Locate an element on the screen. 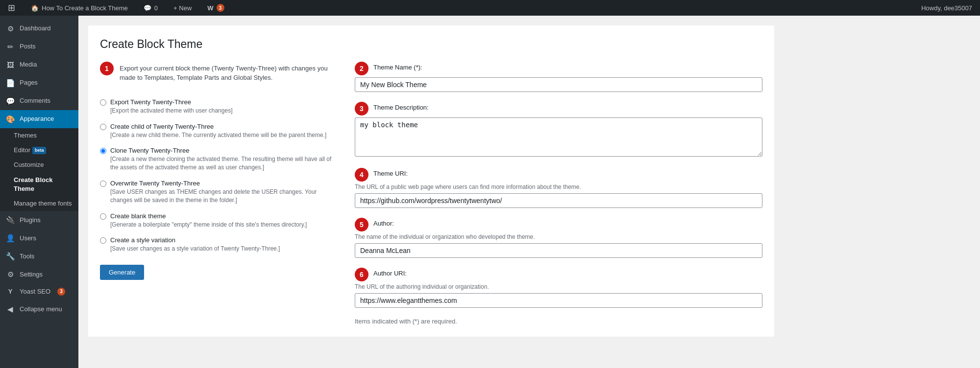 The image size is (980, 368). pages-icon: 📄 is located at coordinates (10, 83).